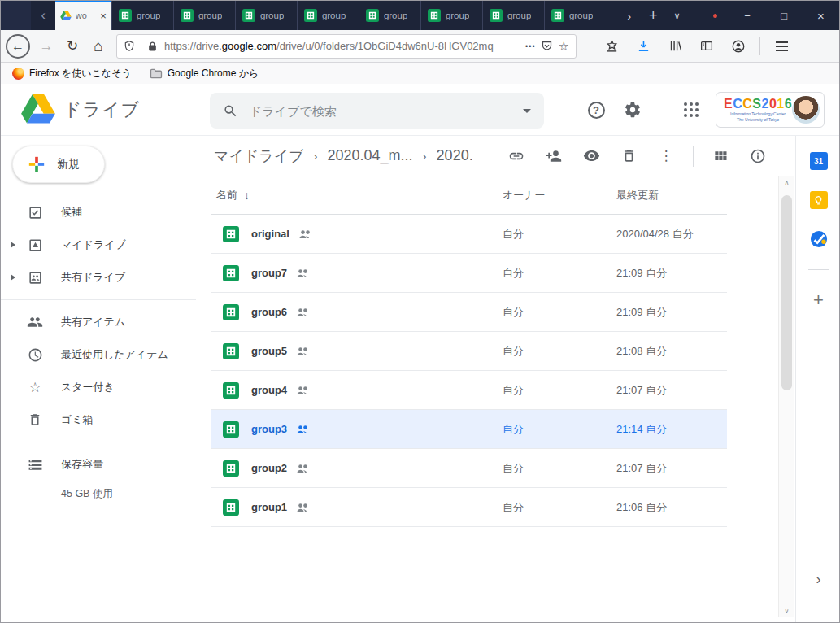 The image size is (840, 623). I want to click on tab-close-icon: ×, so click(103, 16).